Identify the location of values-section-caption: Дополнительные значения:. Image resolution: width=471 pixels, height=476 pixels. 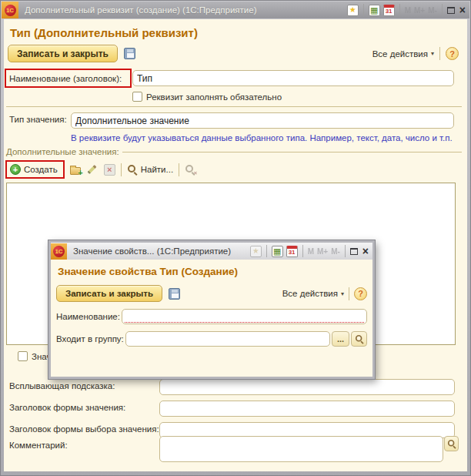
(63, 152).